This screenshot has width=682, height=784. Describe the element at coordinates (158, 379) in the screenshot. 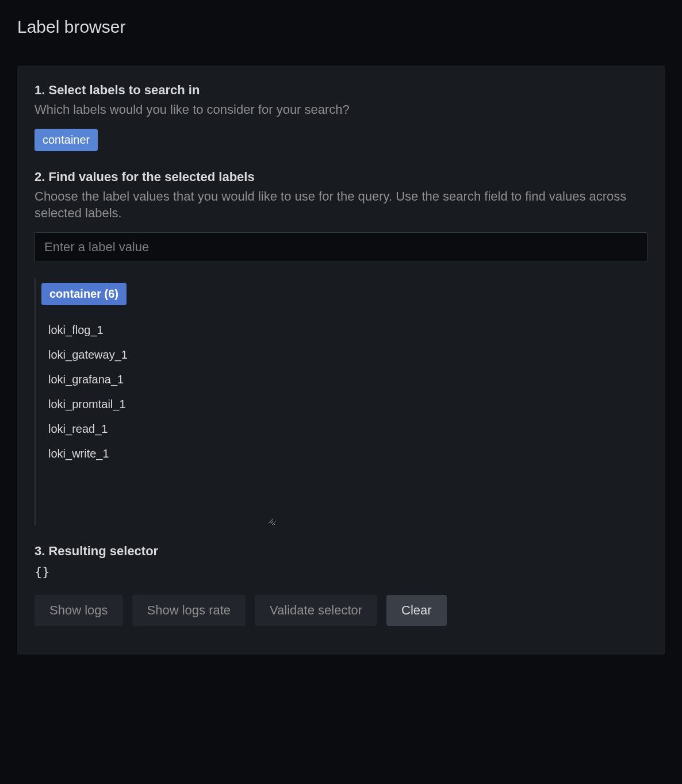

I see `value-item: loki_grafana_1` at that location.